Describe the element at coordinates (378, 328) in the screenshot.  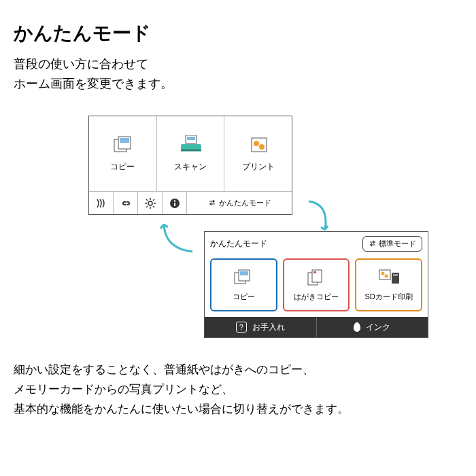
I see `button-label: インク` at that location.